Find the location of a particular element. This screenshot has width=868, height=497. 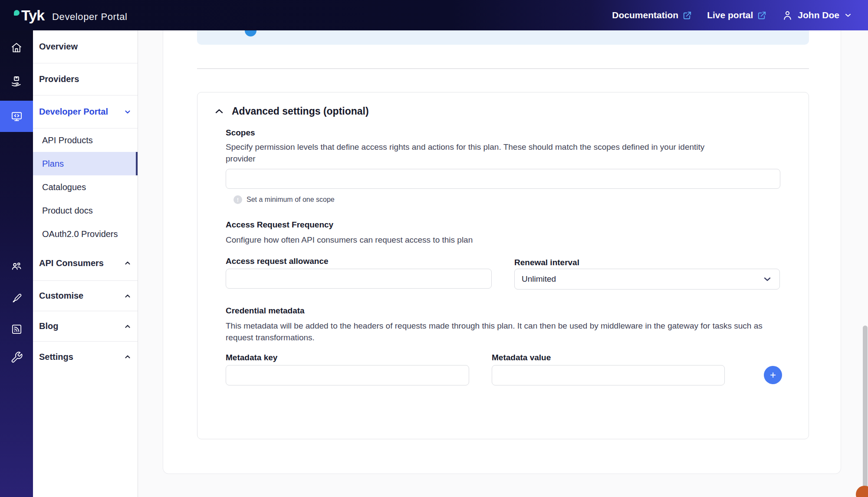

rail-item-api-consumers is located at coordinates (16, 267).